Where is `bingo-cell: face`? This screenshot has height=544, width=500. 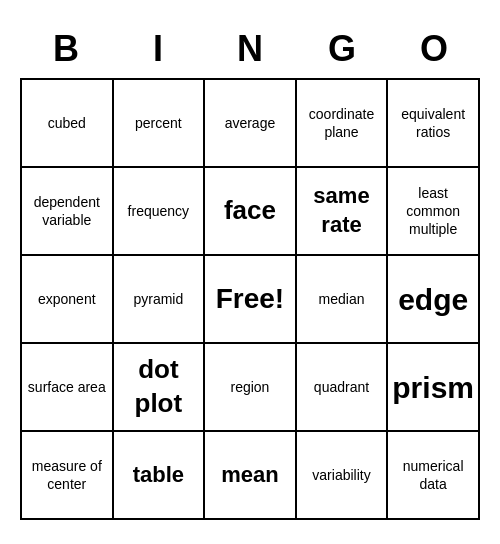
bingo-cell: face is located at coordinates (251, 212).